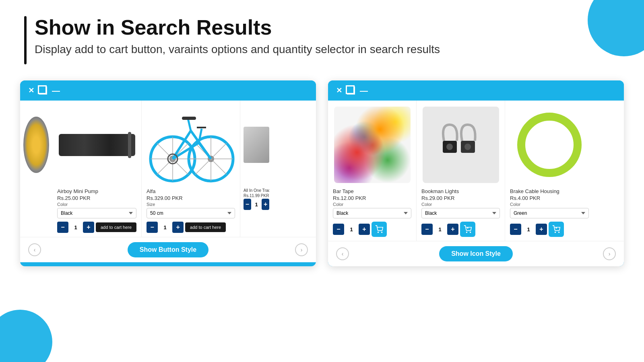 The image size is (644, 362). I want to click on lights-cart-controls: − 1 +, so click(460, 229).